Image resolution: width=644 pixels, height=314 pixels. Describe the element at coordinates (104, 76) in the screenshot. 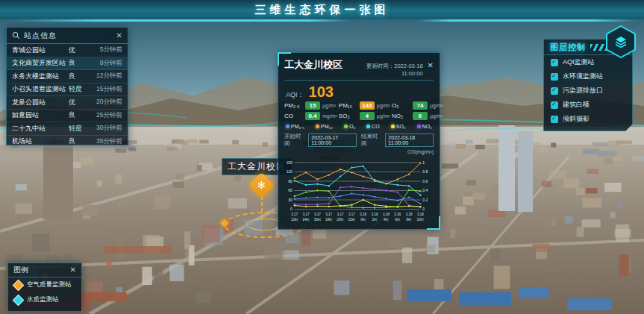

I see `station-update-time: 12分钟前` at that location.